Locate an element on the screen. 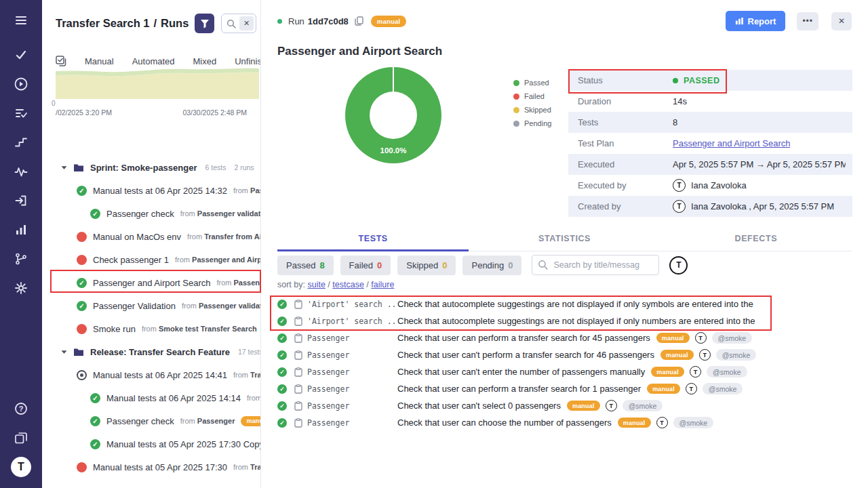 Image resolution: width=868 pixels, height=488 pixels. rail-import-button is located at coordinates (21, 201).